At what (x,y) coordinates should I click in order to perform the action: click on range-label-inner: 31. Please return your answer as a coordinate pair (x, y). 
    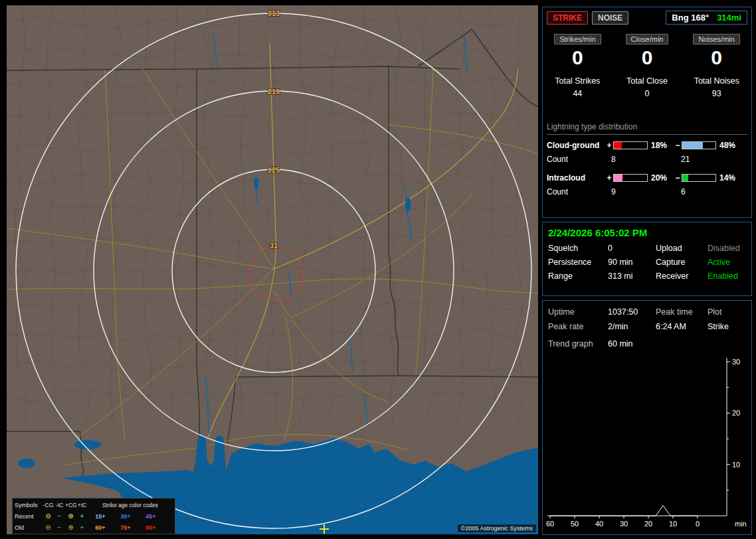
    Looking at the image, I should click on (274, 246).